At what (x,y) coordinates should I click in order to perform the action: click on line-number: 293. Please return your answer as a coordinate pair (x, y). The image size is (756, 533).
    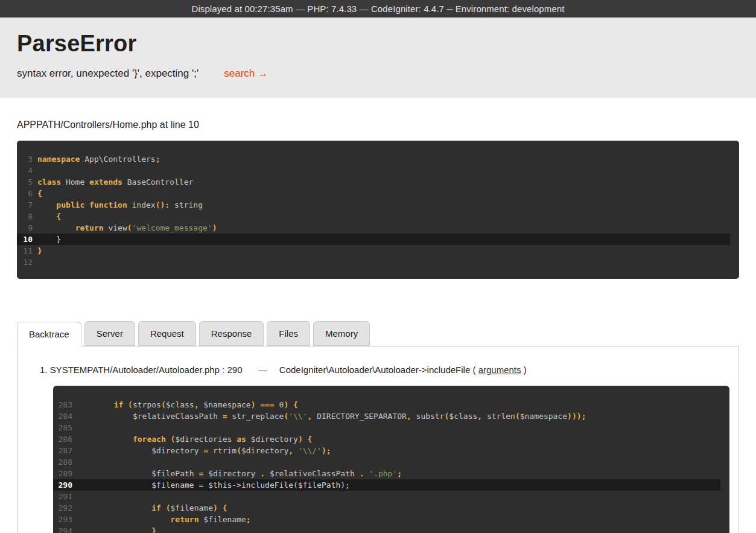
    Looking at the image, I should click on (63, 519).